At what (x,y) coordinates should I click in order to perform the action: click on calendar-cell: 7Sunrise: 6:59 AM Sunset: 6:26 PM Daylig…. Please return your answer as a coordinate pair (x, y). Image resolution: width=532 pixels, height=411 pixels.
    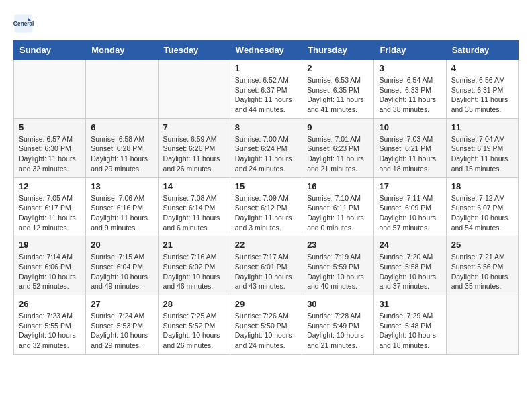
    Looking at the image, I should click on (193, 148).